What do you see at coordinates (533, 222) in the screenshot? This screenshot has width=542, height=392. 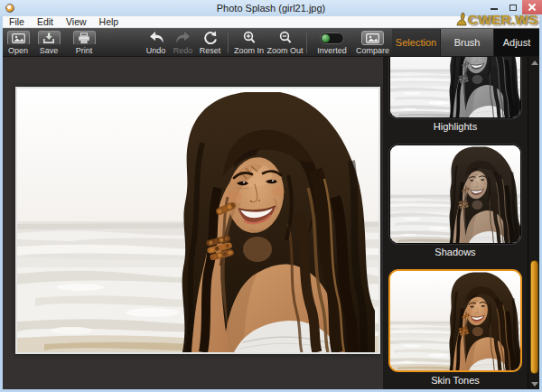 I see `panel-scrollbar` at bounding box center [533, 222].